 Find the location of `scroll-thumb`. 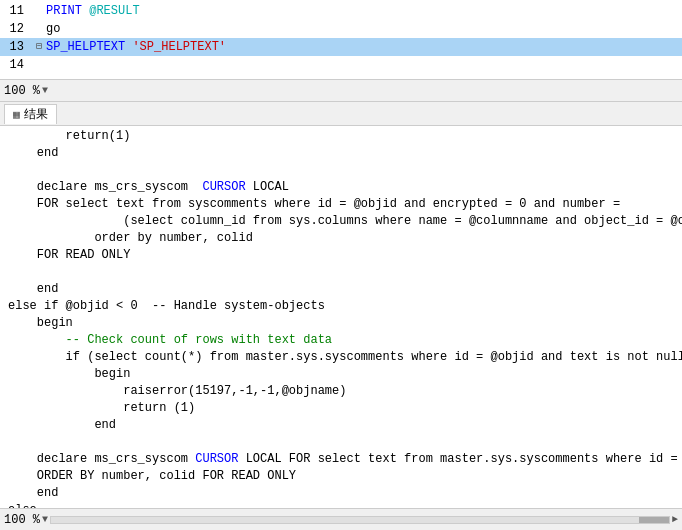

scroll-thumb is located at coordinates (654, 520).